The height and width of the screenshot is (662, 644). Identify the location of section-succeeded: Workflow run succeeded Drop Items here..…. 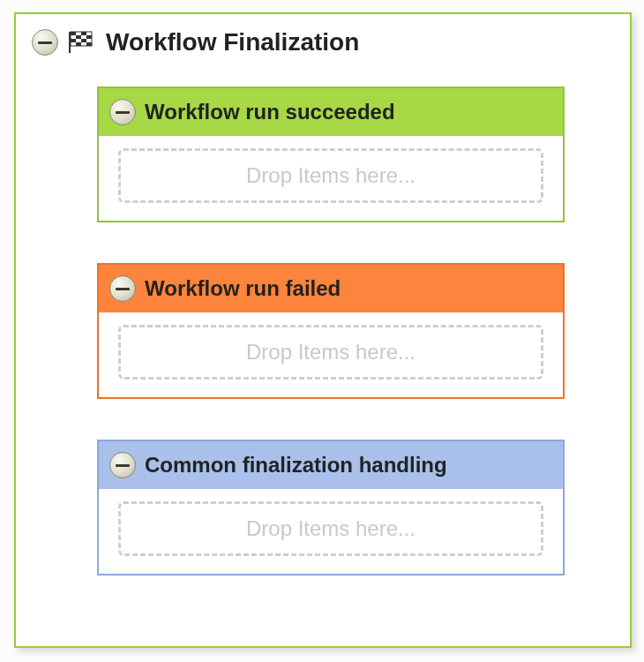
(331, 154).